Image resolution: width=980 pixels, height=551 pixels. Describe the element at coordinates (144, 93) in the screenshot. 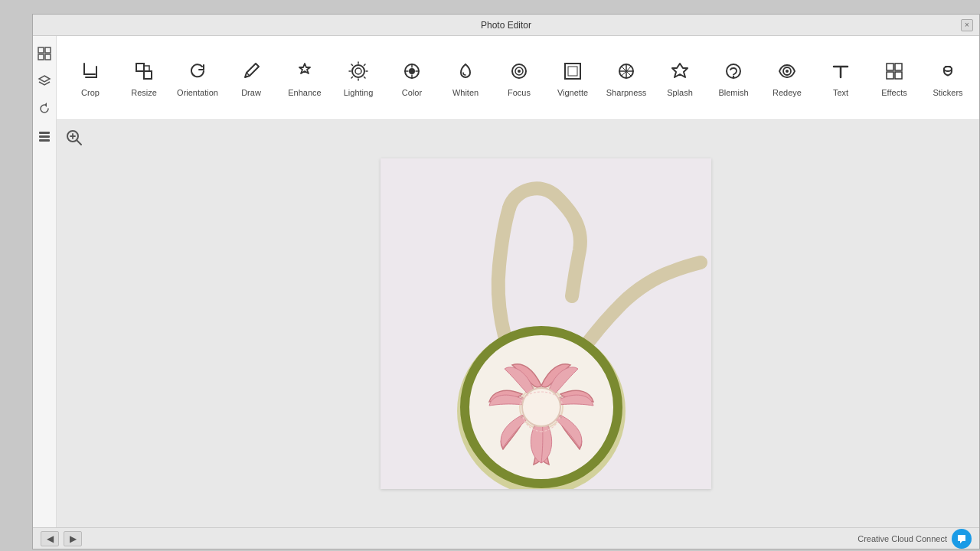

I see `resize-label: Resize` at that location.